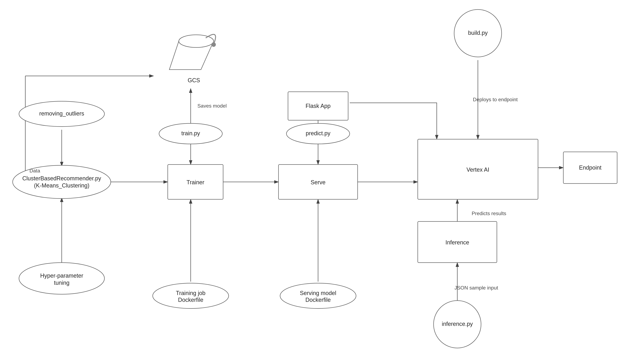 Image resolution: width=629 pixels, height=364 pixels. I want to click on train-py-label: train.py, so click(191, 133).